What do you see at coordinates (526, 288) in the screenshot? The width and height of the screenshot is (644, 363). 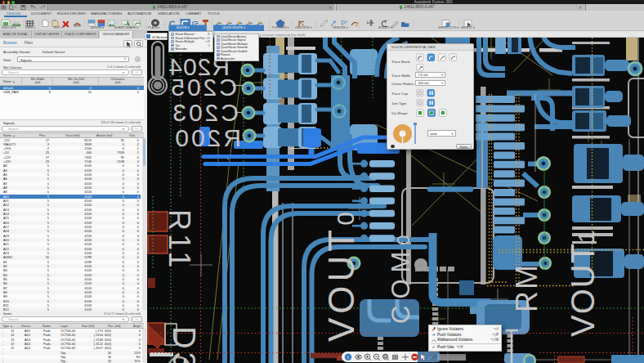 I see `svg-text: RM` at bounding box center [526, 288].